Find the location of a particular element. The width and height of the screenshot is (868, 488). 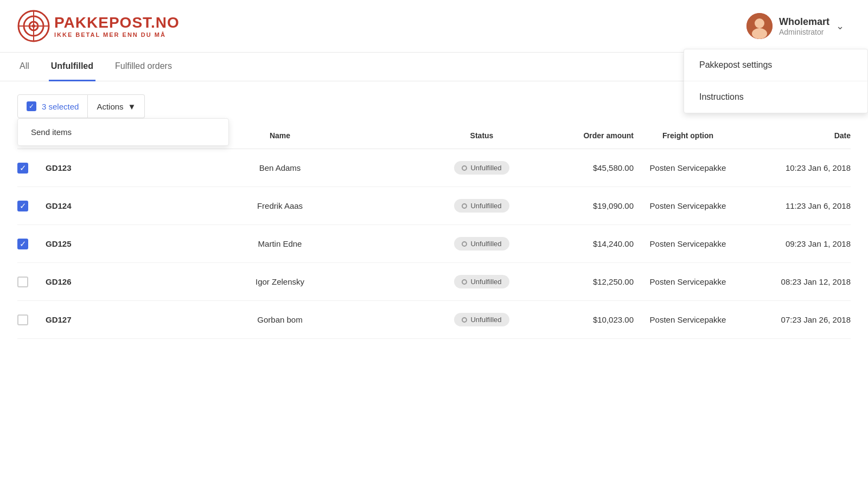

status-badge-2: Unfulfilled is located at coordinates (482, 244).